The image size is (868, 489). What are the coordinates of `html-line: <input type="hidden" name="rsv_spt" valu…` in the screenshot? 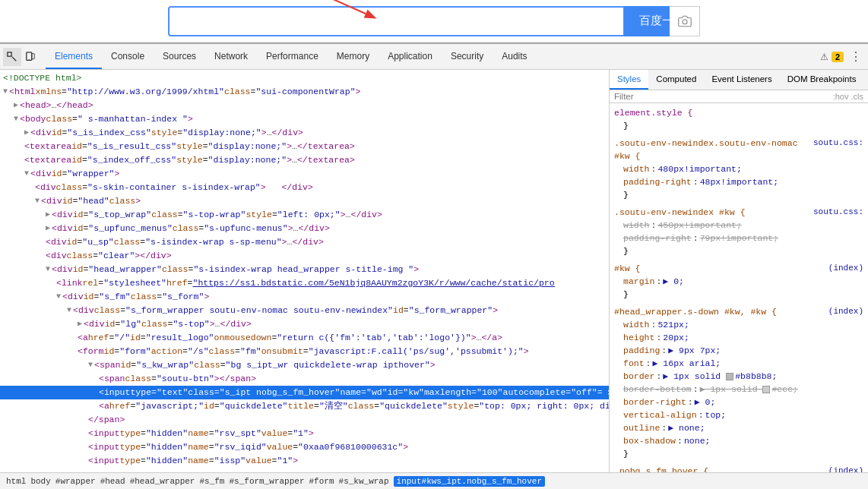 It's located at (304, 434).